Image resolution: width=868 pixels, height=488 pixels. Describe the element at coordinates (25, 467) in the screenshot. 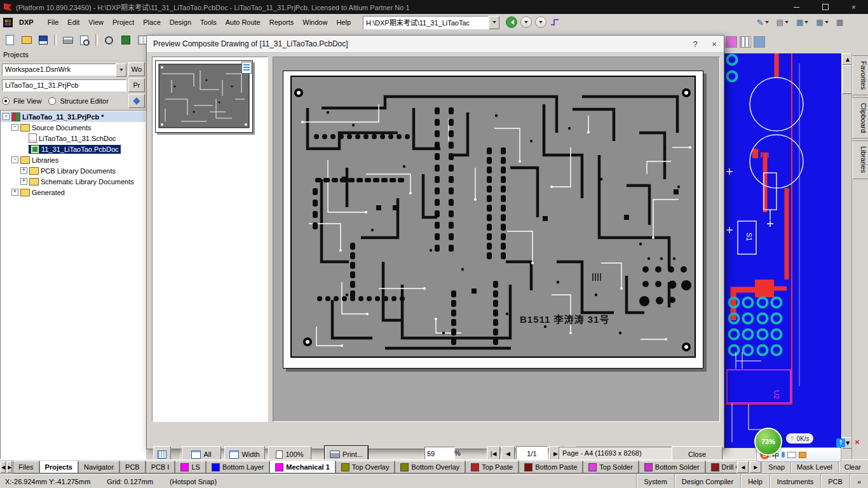

I see `panel-tab-files: Files` at that location.